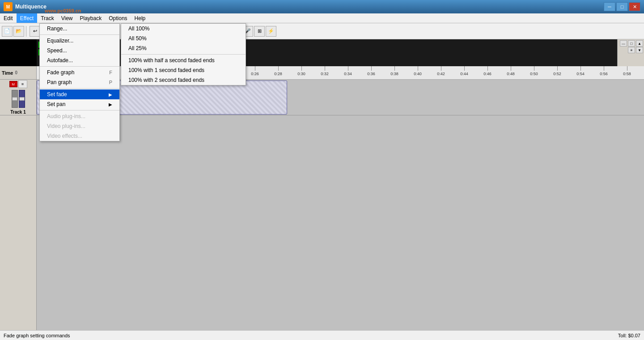 The height and width of the screenshot is (340, 644). What do you see at coordinates (18, 112) in the screenshot?
I see `track1-name: Track 1` at bounding box center [18, 112].